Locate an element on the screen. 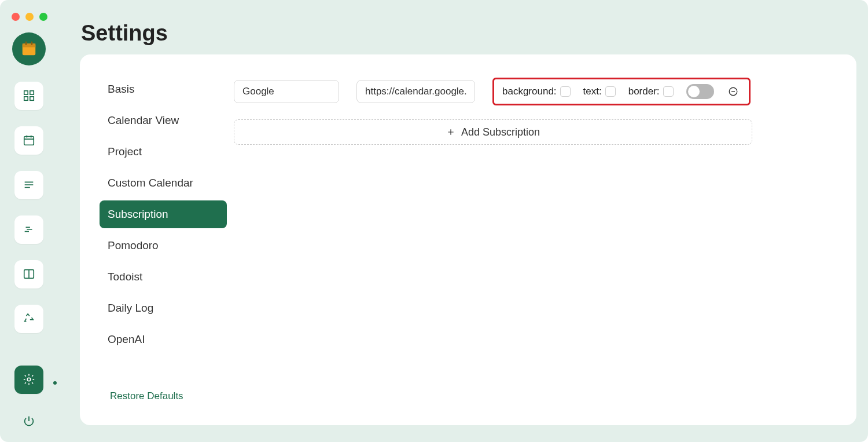  calendar-app-icon is located at coordinates (29, 49).